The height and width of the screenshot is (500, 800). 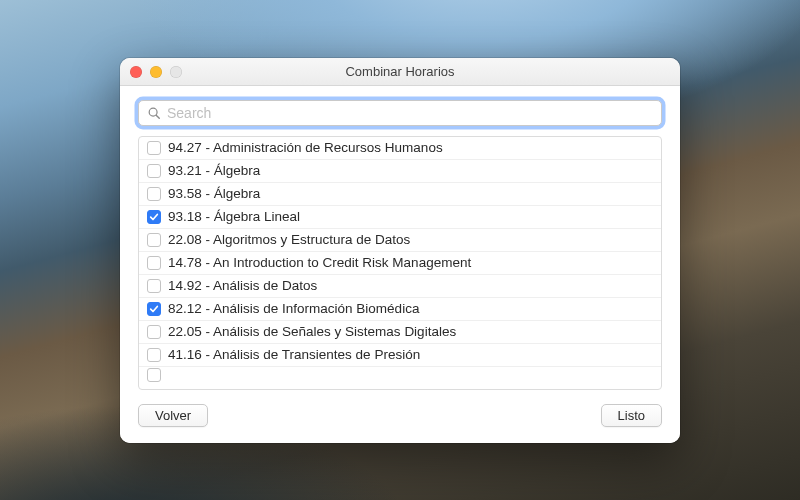 I want to click on list-item: 93.21 - Álgebra, so click(x=400, y=172).